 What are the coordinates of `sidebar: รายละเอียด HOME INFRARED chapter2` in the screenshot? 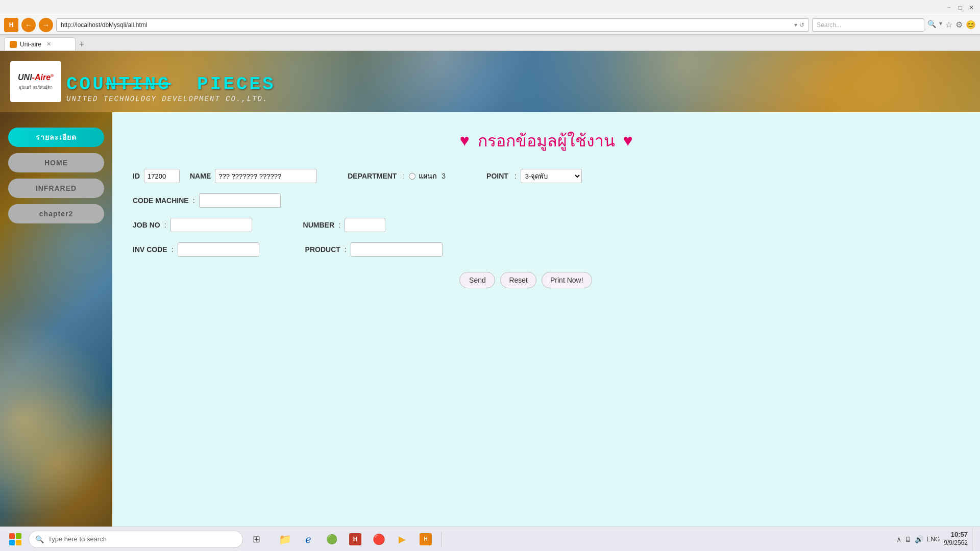 It's located at (56, 332).